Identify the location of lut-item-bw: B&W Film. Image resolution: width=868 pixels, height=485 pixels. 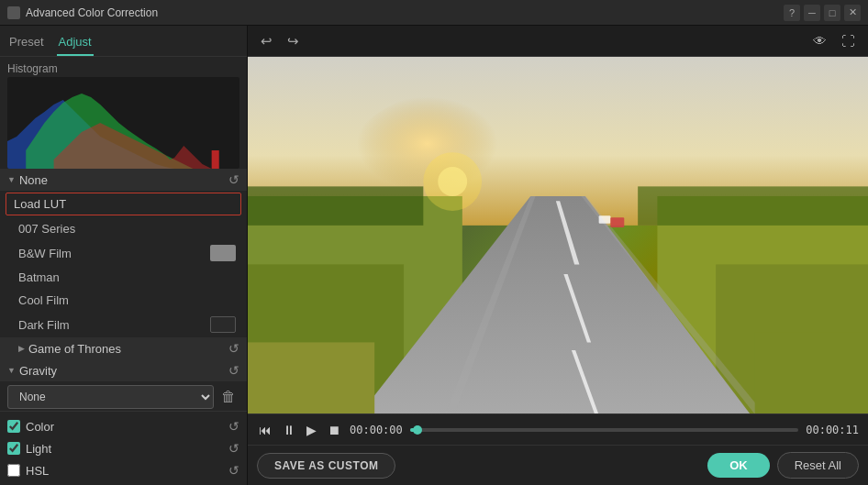
(123, 253).